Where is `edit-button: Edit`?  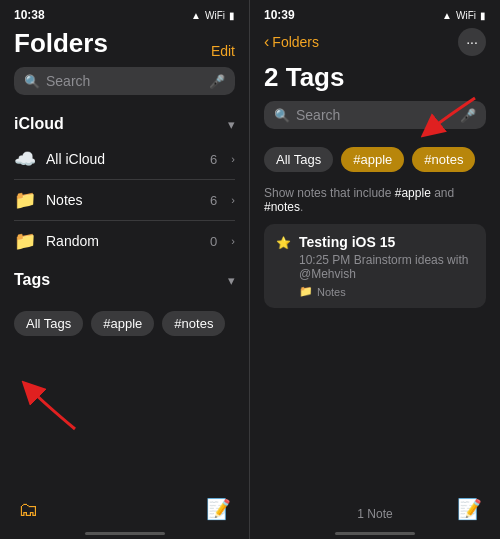 edit-button: Edit is located at coordinates (223, 51).